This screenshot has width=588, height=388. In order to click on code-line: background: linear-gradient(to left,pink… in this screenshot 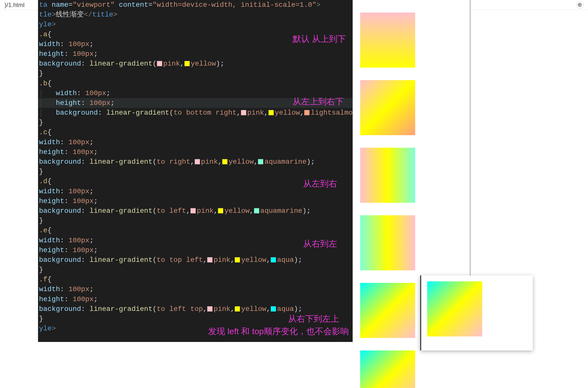, I will do `click(195, 211)`.